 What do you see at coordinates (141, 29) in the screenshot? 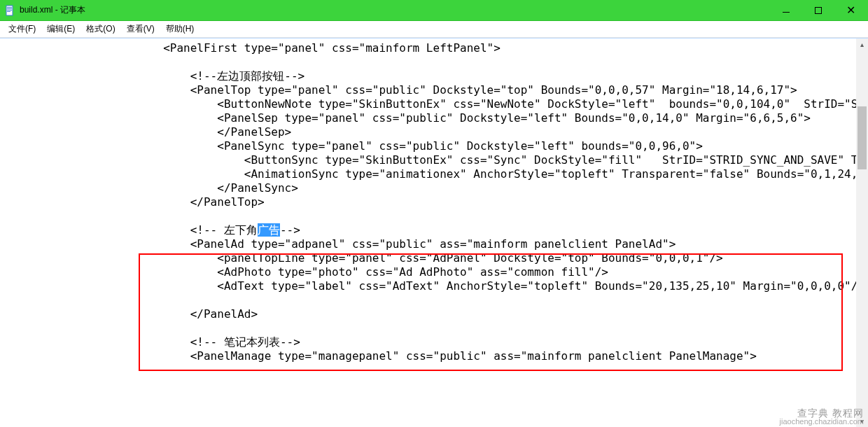
I see `menu-view: 查看(V)` at bounding box center [141, 29].